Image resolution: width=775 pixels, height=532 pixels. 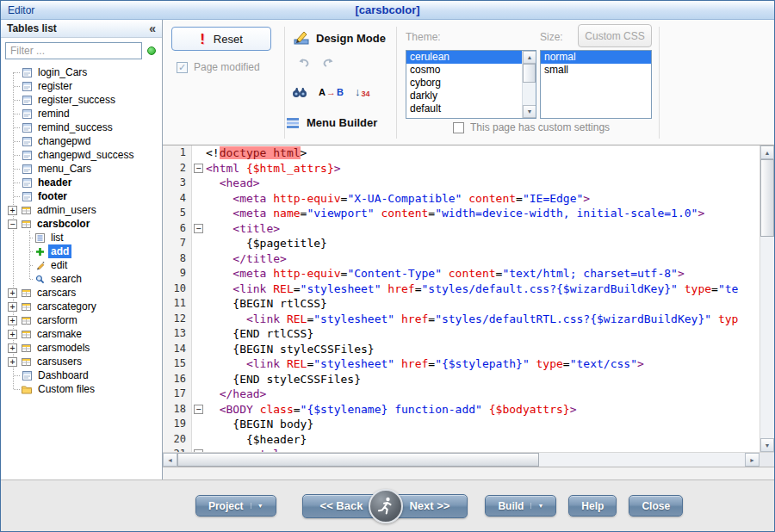 What do you see at coordinates (462, 183) in the screenshot?
I see `code-line: 3 <head>` at bounding box center [462, 183].